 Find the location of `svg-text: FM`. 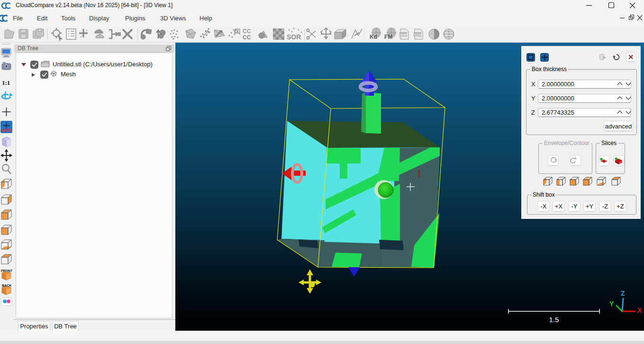

svg-text: FM is located at coordinates (389, 37).